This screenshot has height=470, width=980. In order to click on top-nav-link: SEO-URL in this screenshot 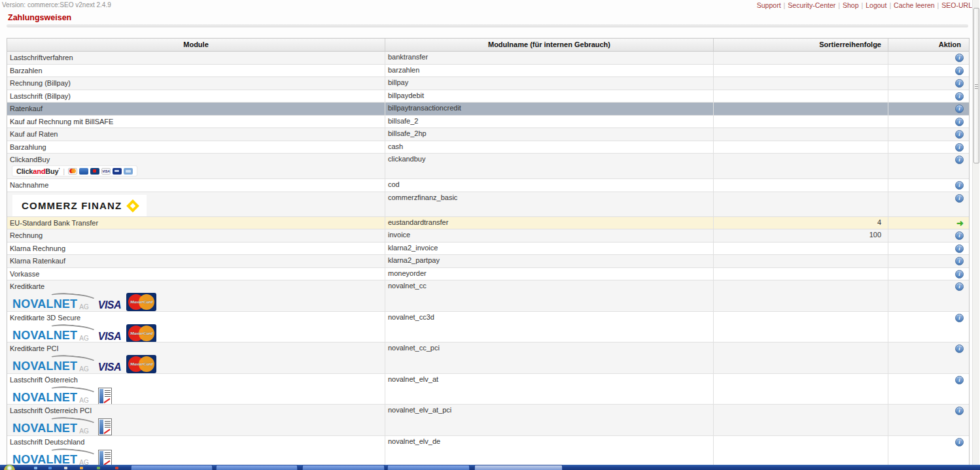, I will do `click(956, 5)`.